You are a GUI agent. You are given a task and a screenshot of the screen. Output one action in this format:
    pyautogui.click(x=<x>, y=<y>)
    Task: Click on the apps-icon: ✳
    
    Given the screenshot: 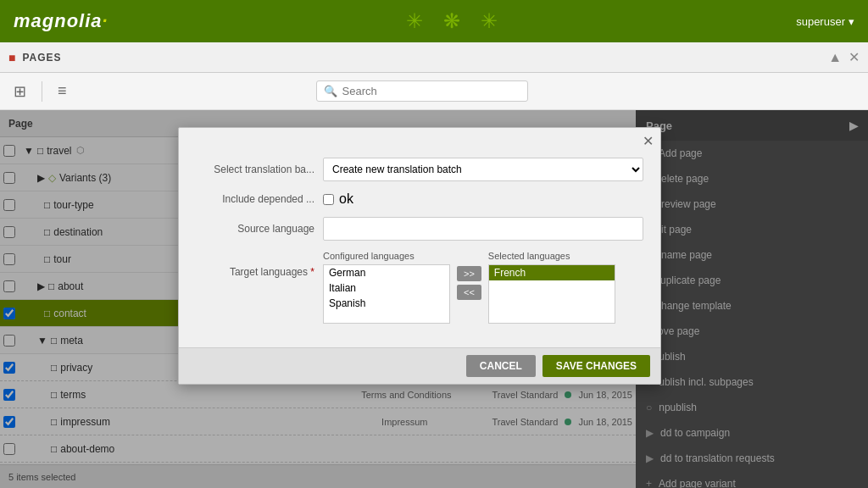 What is the action you would take?
    pyautogui.click(x=415, y=21)
    